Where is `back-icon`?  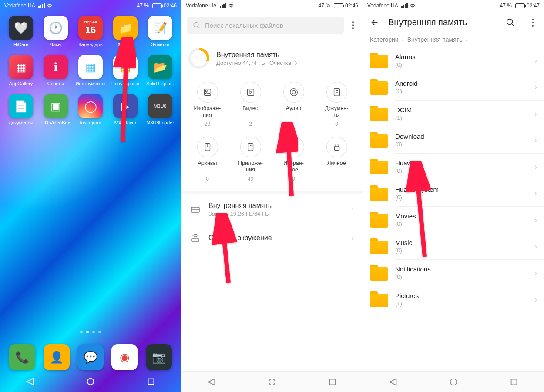
back-icon is located at coordinates (375, 23).